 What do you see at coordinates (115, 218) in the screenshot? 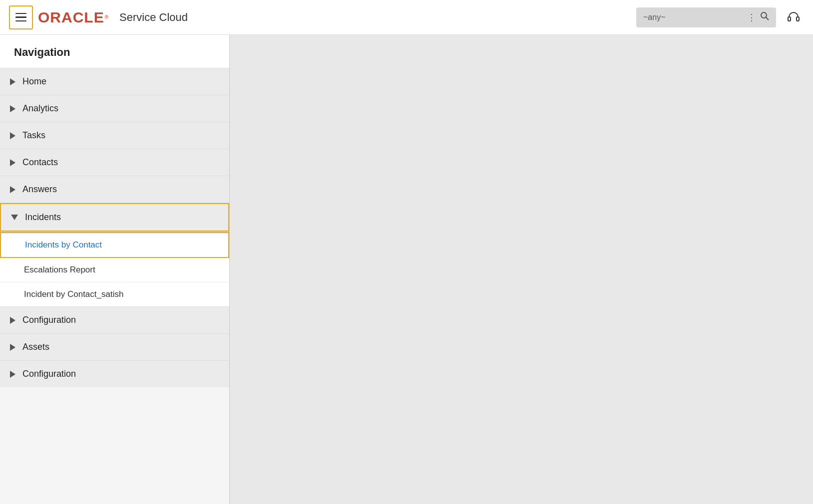
I see `nav-item-incidents-row: Incidents` at bounding box center [115, 218].